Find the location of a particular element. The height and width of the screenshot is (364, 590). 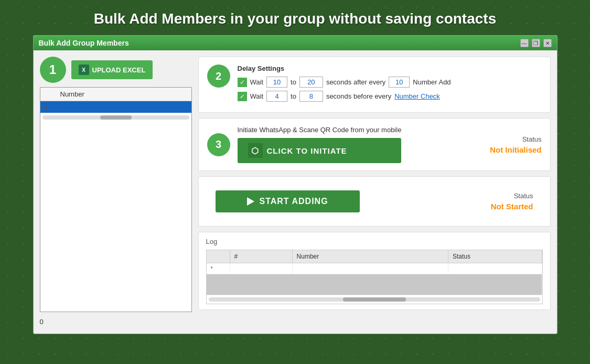

delay-link-text: Number Check is located at coordinates (417, 97).